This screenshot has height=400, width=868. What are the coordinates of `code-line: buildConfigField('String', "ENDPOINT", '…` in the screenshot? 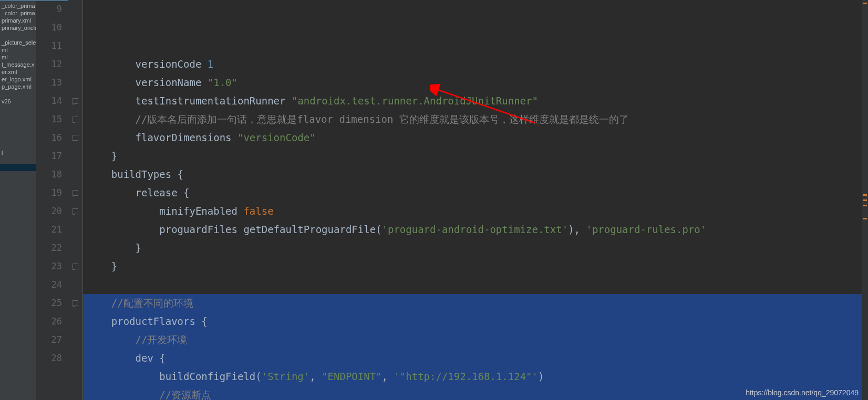 It's located at (476, 377).